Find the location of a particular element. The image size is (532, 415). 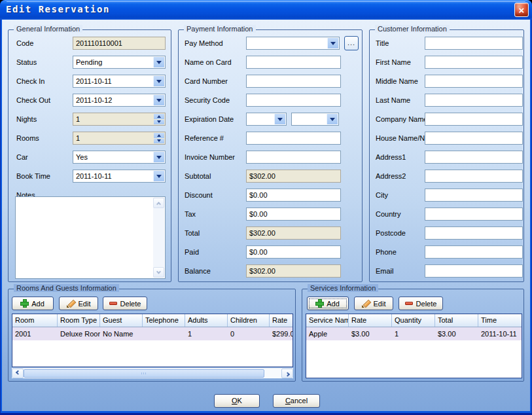

middle-name-input is located at coordinates (474, 81).